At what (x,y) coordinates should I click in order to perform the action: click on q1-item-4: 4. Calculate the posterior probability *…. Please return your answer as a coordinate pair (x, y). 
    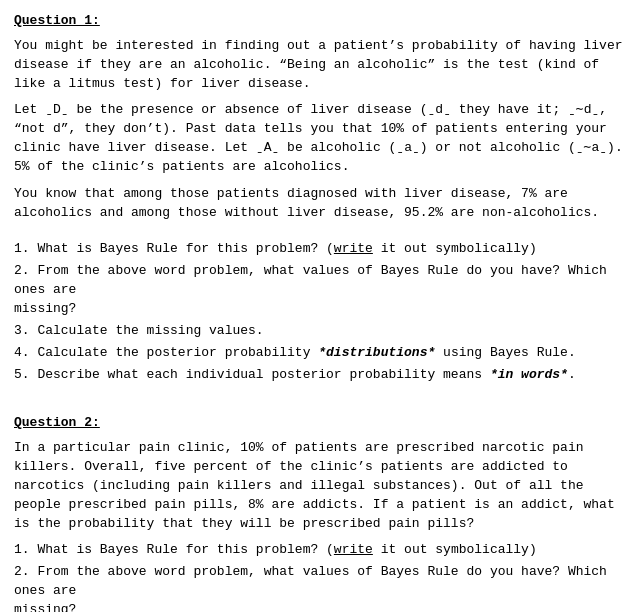
    Looking at the image, I should click on (320, 354).